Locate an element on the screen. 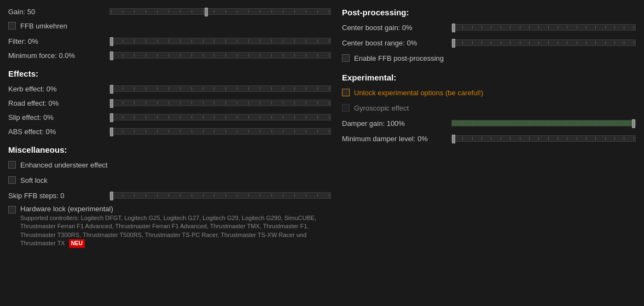  gain-thumb is located at coordinates (206, 12).